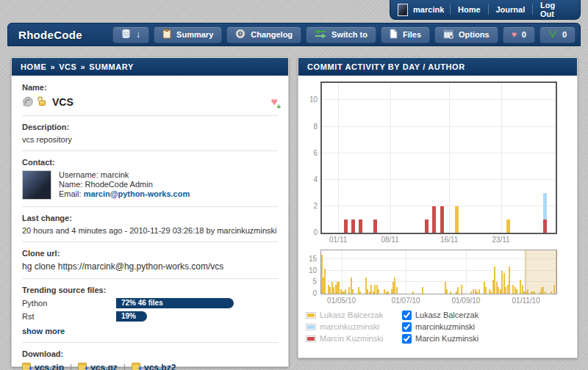 This screenshot has height=370, width=588. Describe the element at coordinates (315, 282) in the screenshot. I see `y-axis-tick-label: 5` at that location.